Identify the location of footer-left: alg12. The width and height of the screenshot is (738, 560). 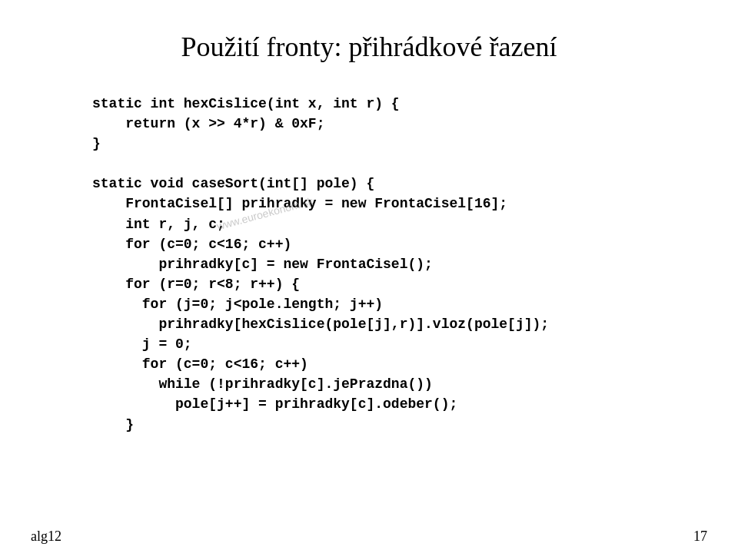
(46, 536).